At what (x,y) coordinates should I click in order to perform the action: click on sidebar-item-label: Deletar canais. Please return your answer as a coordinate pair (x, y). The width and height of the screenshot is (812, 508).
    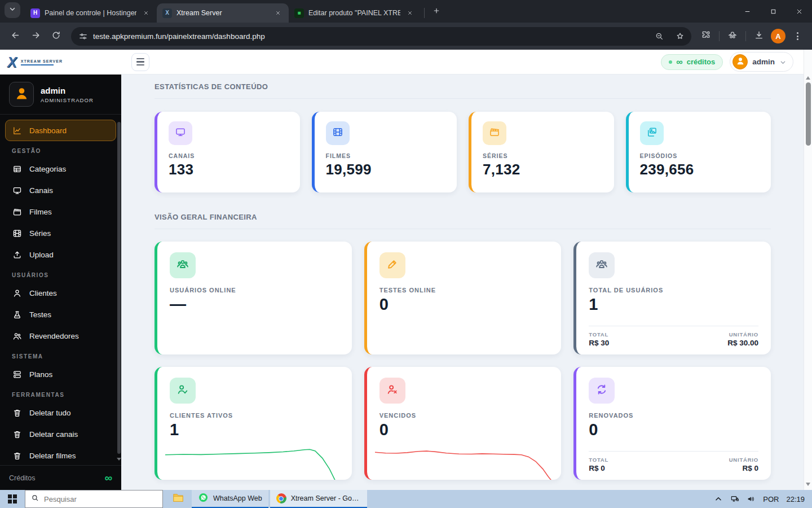
    Looking at the image, I should click on (54, 435).